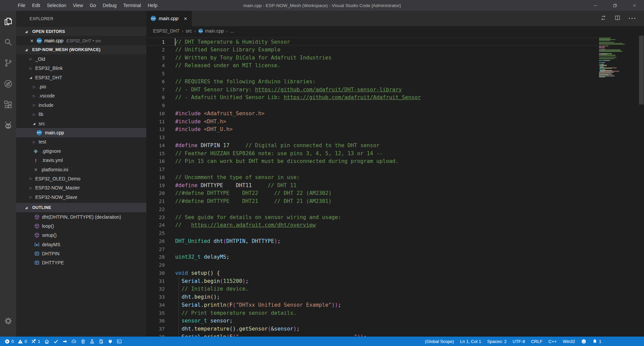 The image size is (644, 346). Describe the element at coordinates (470, 341) in the screenshot. I see `status-ln-1-col-1: Ln 1, Col 1` at that location.